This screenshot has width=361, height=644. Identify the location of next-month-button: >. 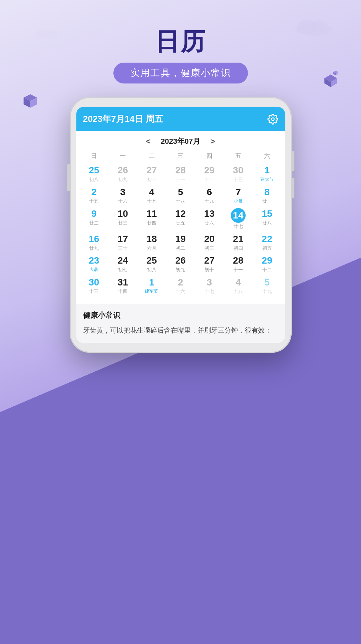
(213, 141).